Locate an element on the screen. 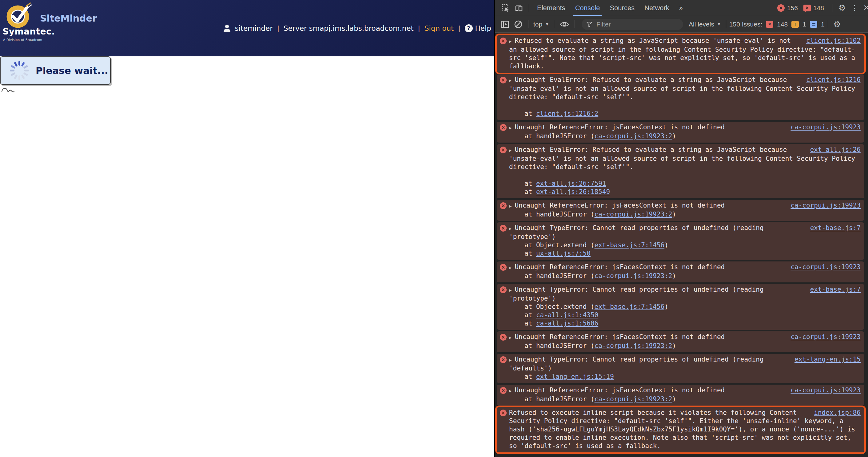 Image resolution: width=868 pixels, height=457 pixels. stack-frame-link: ext-all.js:26:7591 is located at coordinates (571, 183).